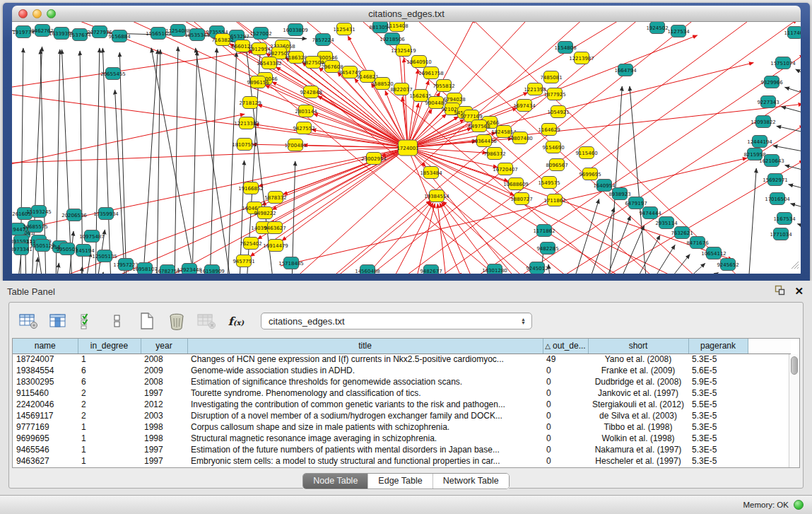  Describe the element at coordinates (365, 346) in the screenshot. I see `column-header-title: title` at that location.